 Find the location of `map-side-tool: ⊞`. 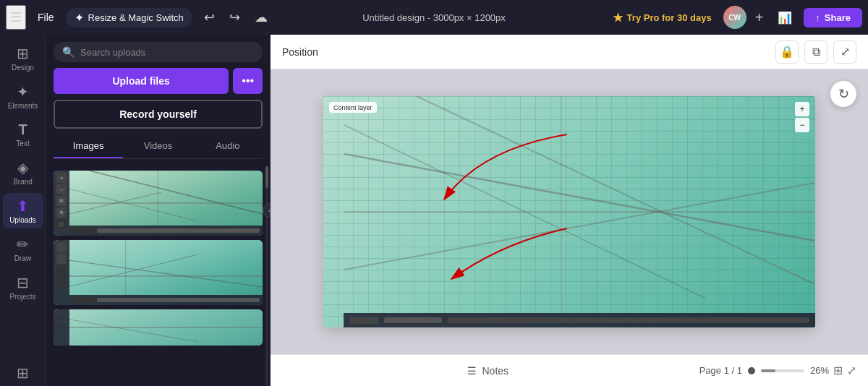

map-side-tool: ⊞ is located at coordinates (61, 201).